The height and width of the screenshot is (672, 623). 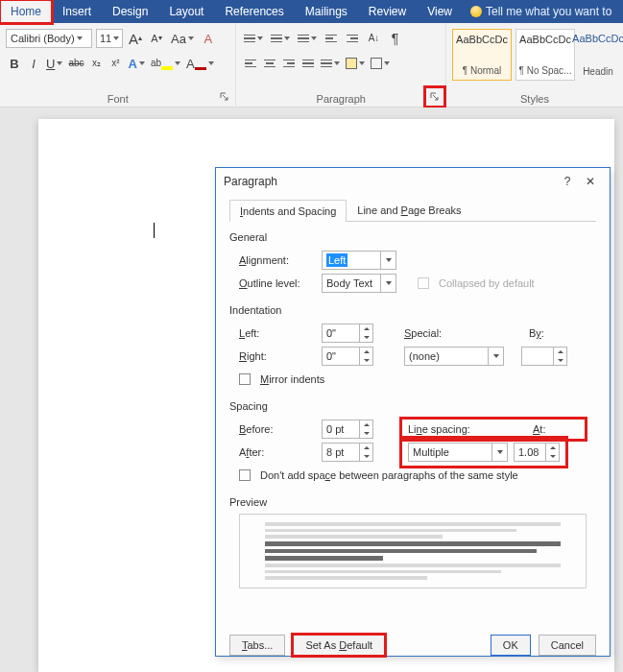 I want to click on show-hide-button: ¶, so click(x=395, y=38).